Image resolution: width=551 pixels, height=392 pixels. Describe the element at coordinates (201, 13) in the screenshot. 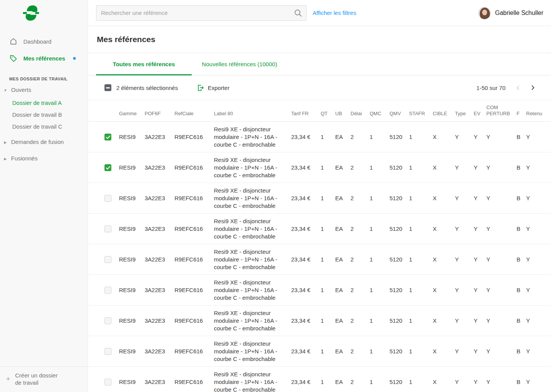

I see `search-input` at that location.